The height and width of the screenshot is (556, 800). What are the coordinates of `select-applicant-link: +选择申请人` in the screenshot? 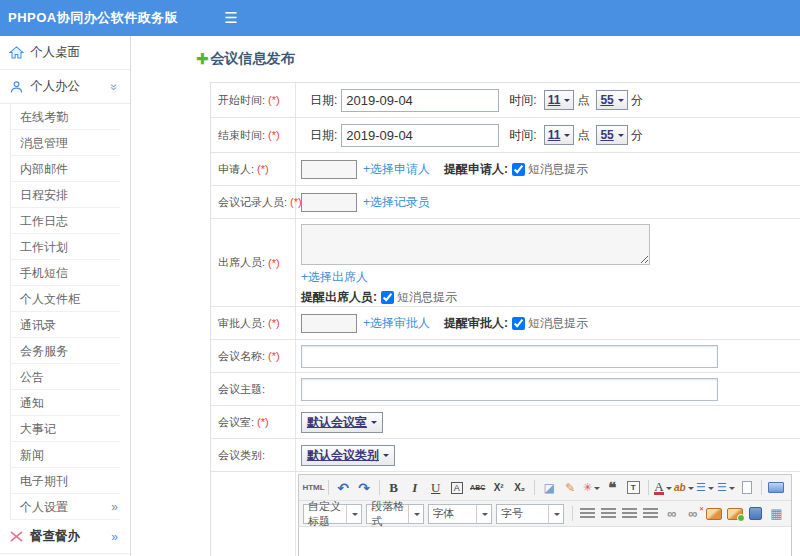 It's located at (396, 170).